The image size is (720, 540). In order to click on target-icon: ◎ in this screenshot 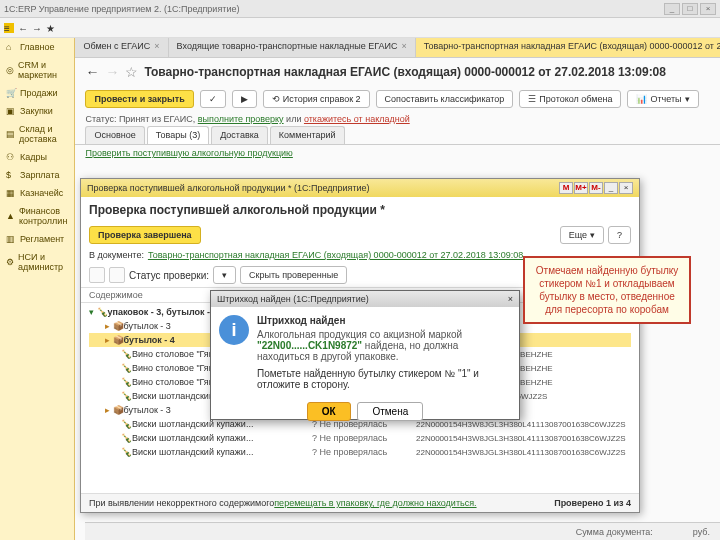, I will do `click(10, 70)`.